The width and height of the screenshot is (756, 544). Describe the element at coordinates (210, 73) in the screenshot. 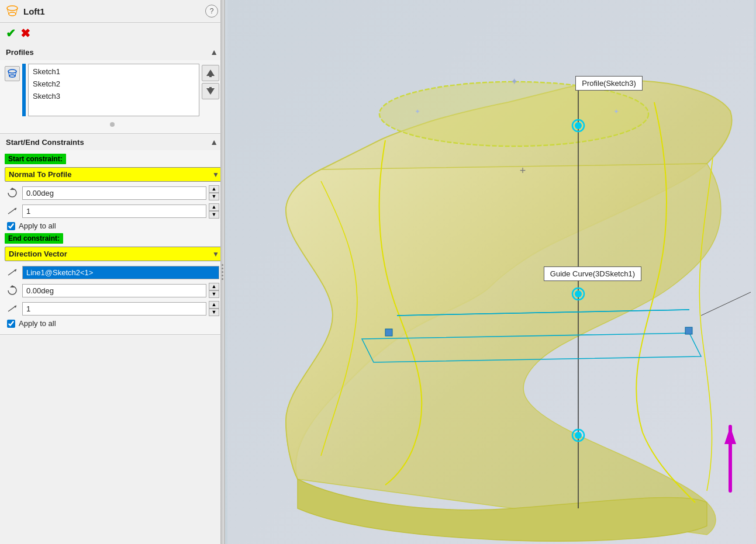

I see `move-up-button` at that location.